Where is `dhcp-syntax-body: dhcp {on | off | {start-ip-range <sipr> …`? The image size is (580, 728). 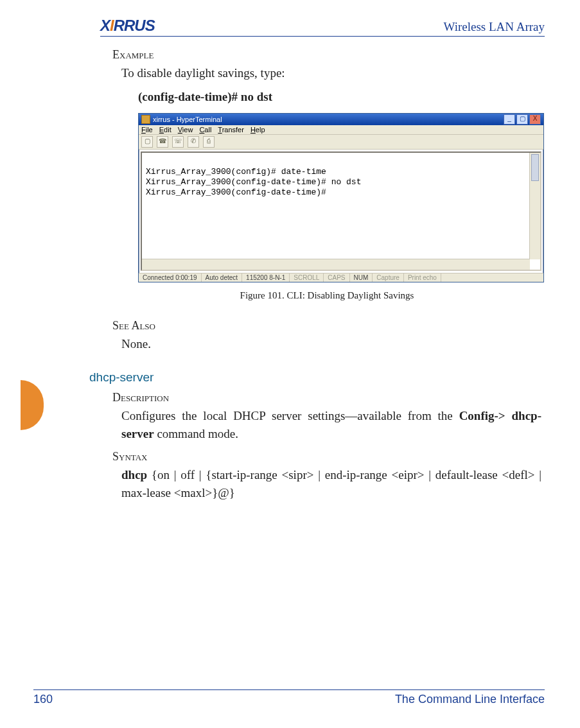
dhcp-syntax-body: dhcp {on | off | {start-ip-range <sipr> … is located at coordinates (331, 484).